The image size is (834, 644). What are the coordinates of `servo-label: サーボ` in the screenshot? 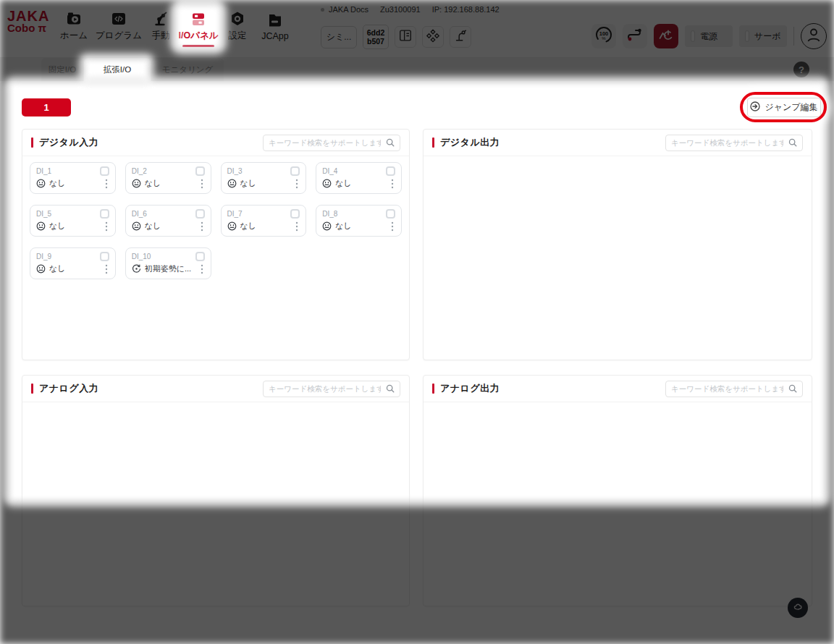 It's located at (767, 36).